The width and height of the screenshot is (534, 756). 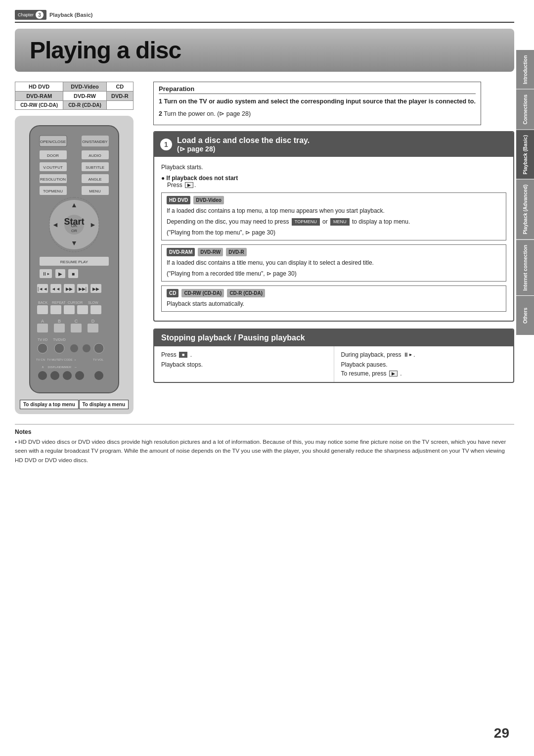 What do you see at coordinates (334, 167) in the screenshot?
I see `playback-starts: Playback starts.` at bounding box center [334, 167].